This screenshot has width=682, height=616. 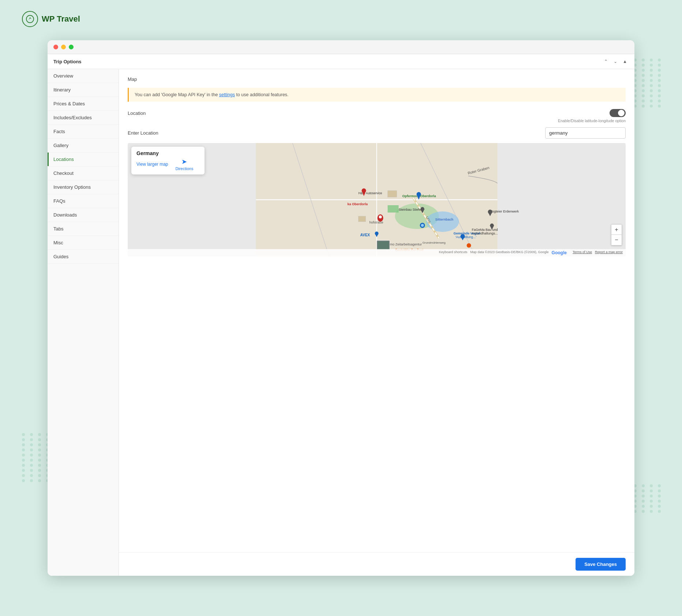 What do you see at coordinates (83, 173) in the screenshot?
I see `sidebar-item-checkout: Checkout` at bounding box center [83, 173].